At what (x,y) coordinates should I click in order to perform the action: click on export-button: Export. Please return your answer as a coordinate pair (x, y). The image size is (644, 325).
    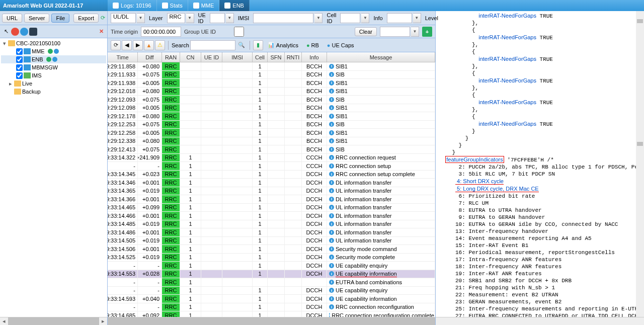
    Looking at the image, I should click on (86, 18).